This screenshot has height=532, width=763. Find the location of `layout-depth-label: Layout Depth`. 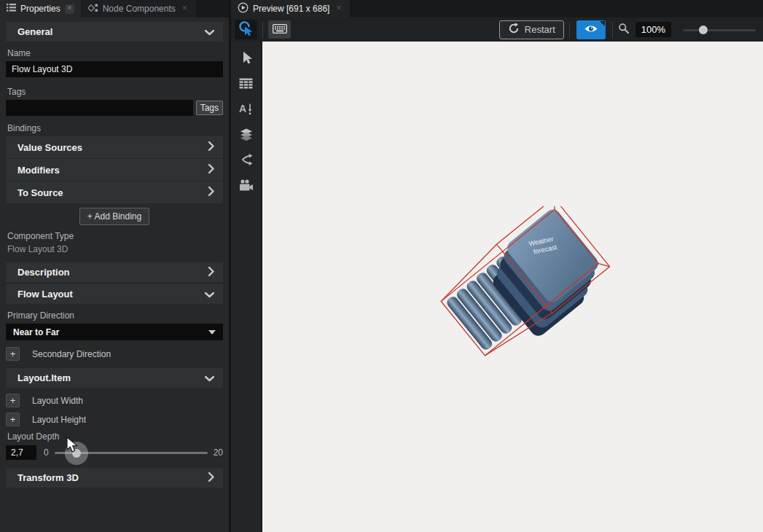

layout-depth-label: Layout Depth is located at coordinates (115, 437).